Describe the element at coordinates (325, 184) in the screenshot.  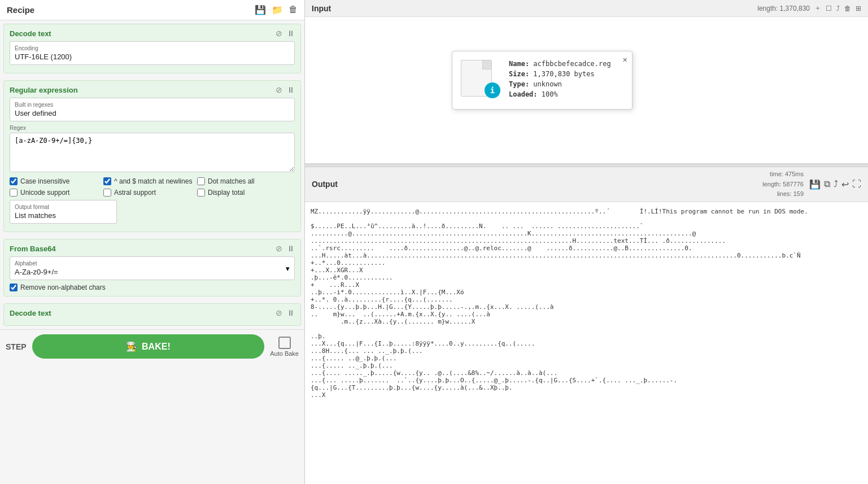
I see `output-title: Output` at that location.